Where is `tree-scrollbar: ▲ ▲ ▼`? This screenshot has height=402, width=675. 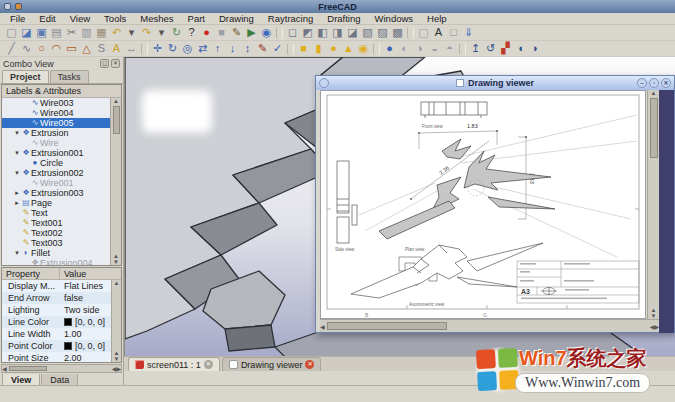
tree-scrollbar: ▲ ▲ ▼ is located at coordinates (116, 182).